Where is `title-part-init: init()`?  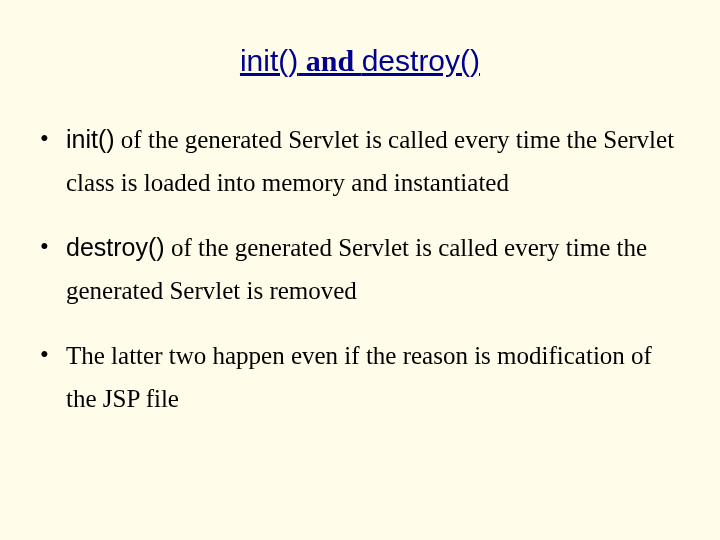
title-part-init: init() is located at coordinates (269, 60).